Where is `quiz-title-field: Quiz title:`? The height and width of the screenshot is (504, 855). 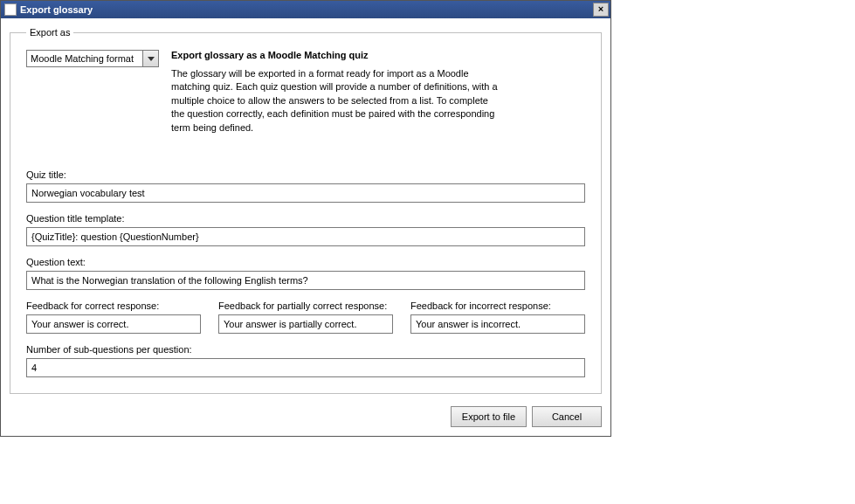
quiz-title-field: Quiz title: is located at coordinates (306, 186).